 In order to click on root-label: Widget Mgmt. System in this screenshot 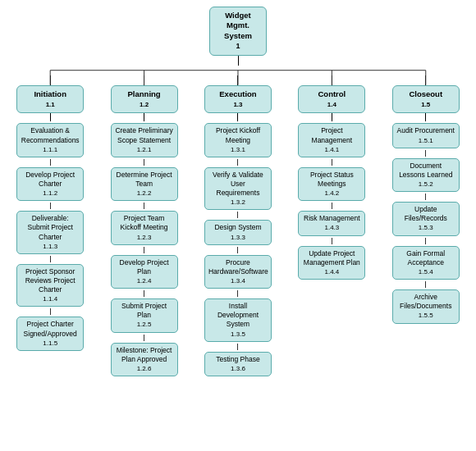, I will do `click(238, 25)`.